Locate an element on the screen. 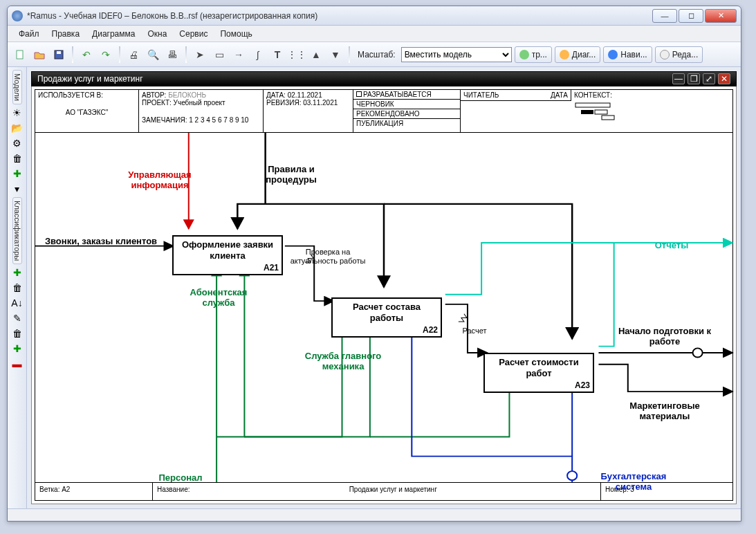  context-label: КОНТЕКСТ: is located at coordinates (652, 95).